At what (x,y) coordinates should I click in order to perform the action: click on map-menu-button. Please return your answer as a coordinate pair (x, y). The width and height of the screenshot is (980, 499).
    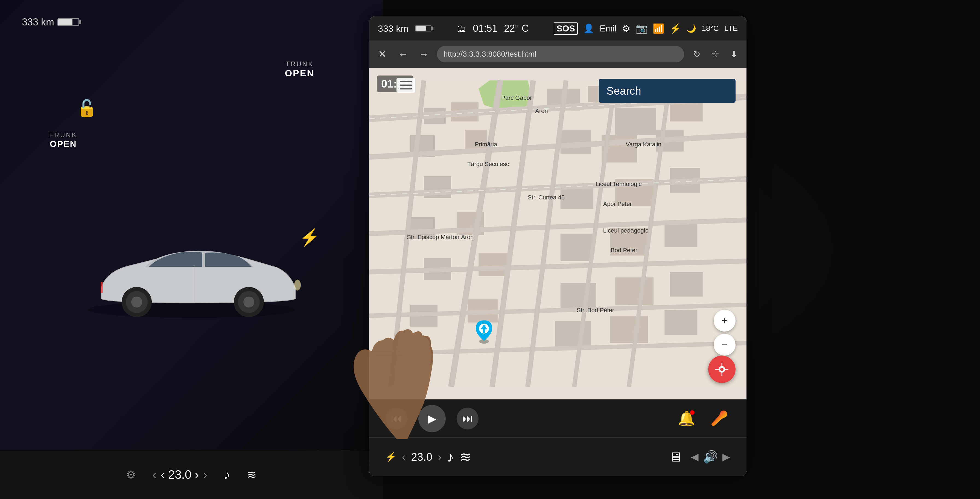
    Looking at the image, I should click on (406, 85).